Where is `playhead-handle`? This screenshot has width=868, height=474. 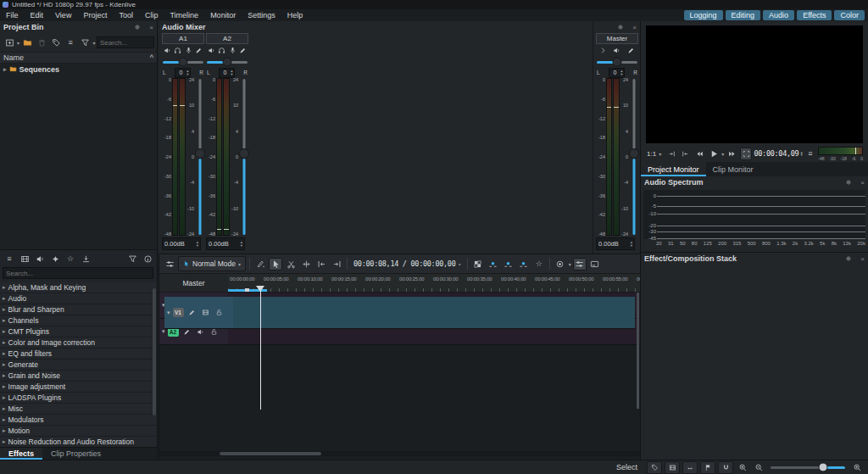 playhead-handle is located at coordinates (260, 288).